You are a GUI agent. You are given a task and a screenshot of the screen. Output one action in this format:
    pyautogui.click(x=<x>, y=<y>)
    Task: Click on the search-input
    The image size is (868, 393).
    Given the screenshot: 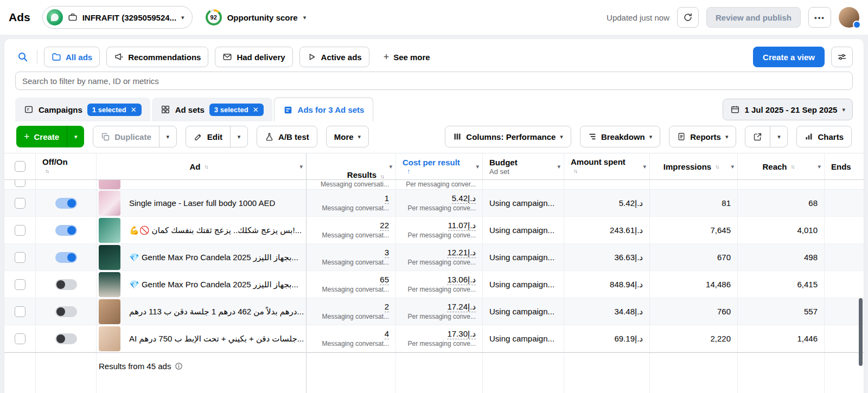 What is the action you would take?
    pyautogui.click(x=434, y=81)
    